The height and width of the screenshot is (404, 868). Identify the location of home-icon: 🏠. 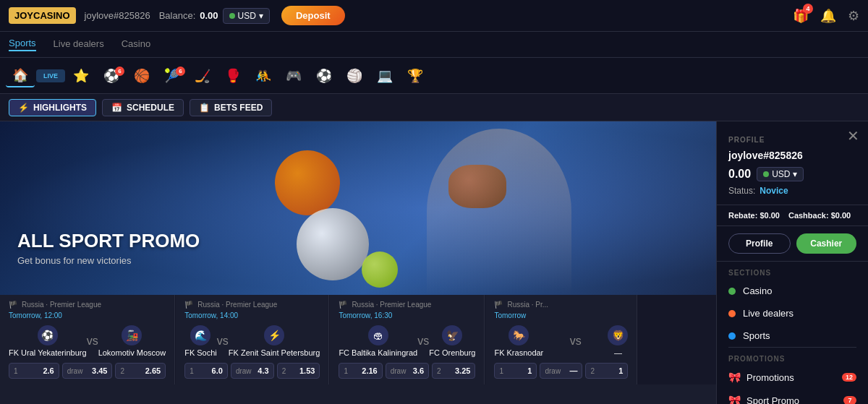
(20, 75).